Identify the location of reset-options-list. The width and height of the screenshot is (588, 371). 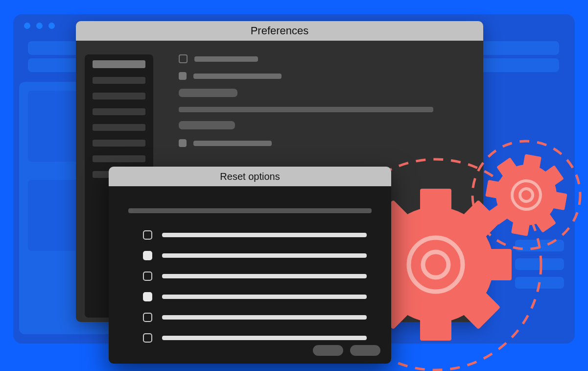
(255, 292).